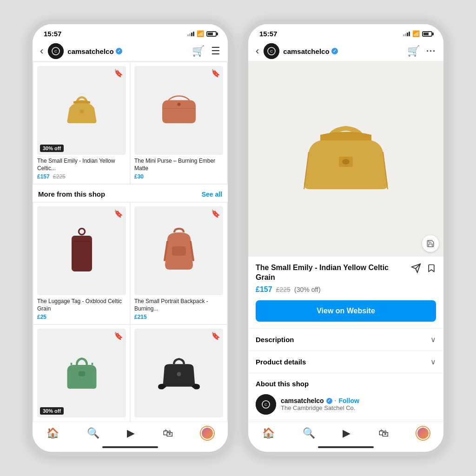 Image resolution: width=476 pixels, height=476 pixels. What do you see at coordinates (358, 401) in the screenshot?
I see `shop-name-row: camsatchelco · Follow` at bounding box center [358, 401].